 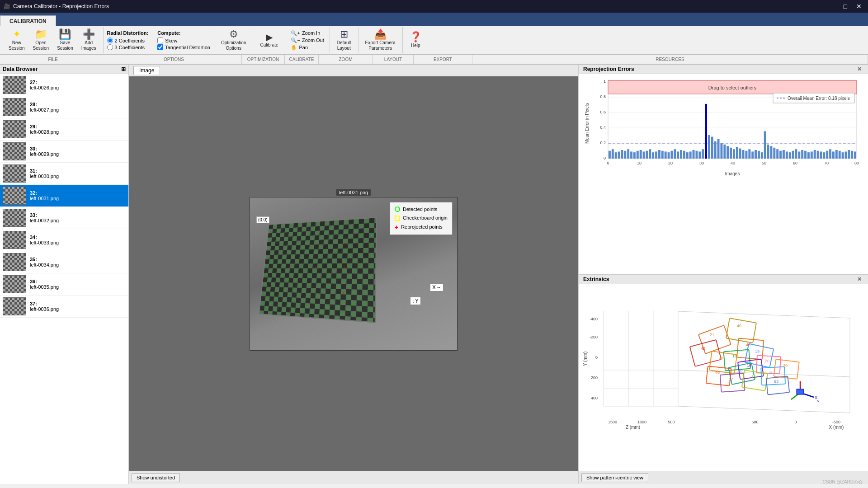 I want to click on sidebar-item: 29: left-0028.png, so click(x=64, y=129).